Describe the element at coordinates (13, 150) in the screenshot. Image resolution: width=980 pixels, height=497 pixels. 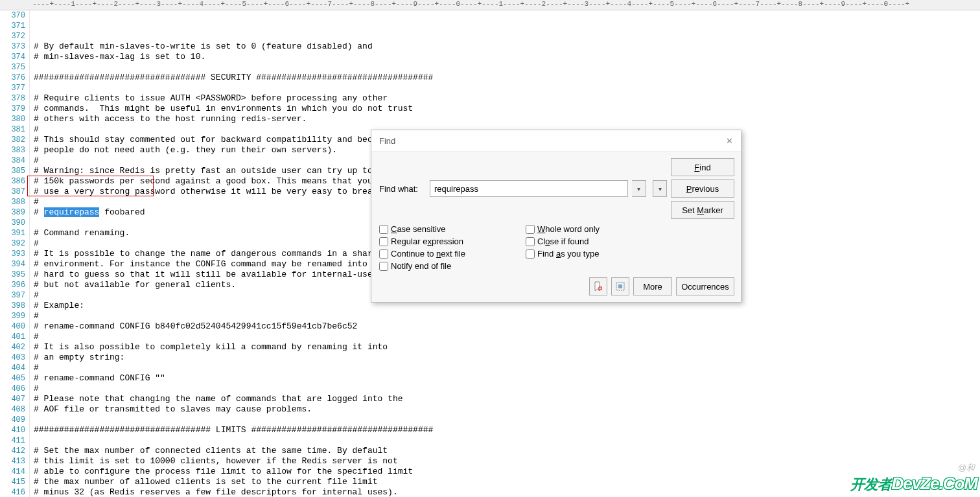
I see `line-number: 383` at that location.